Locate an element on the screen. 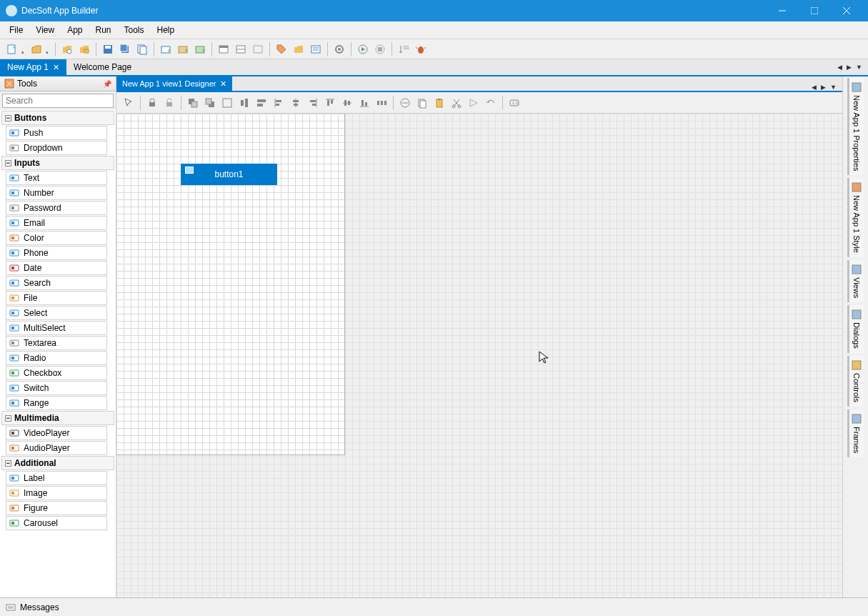 This screenshot has width=868, height=616. tb-folder1 is located at coordinates (67, 49).